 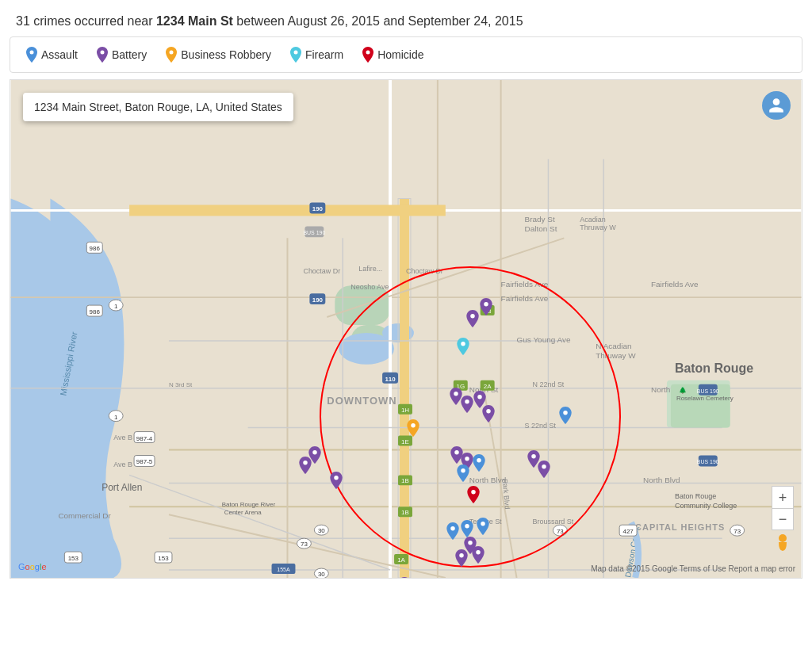 I want to click on svg-text: Thruway W, so click(x=615, y=355).